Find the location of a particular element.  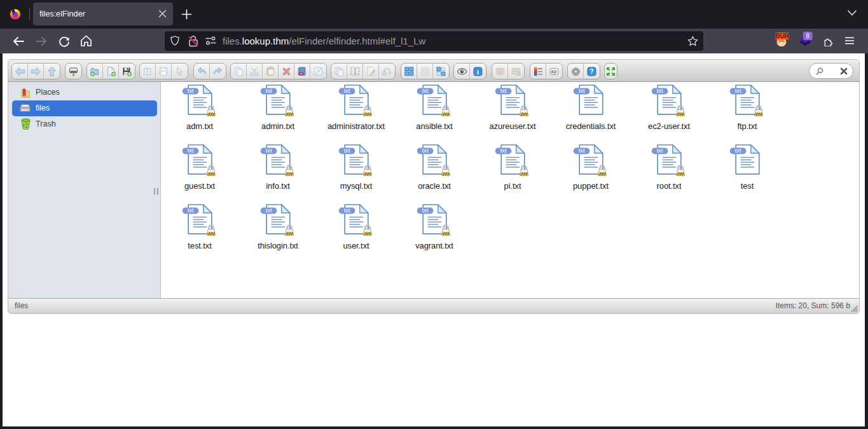

svg-text: BUR is located at coordinates (782, 36).